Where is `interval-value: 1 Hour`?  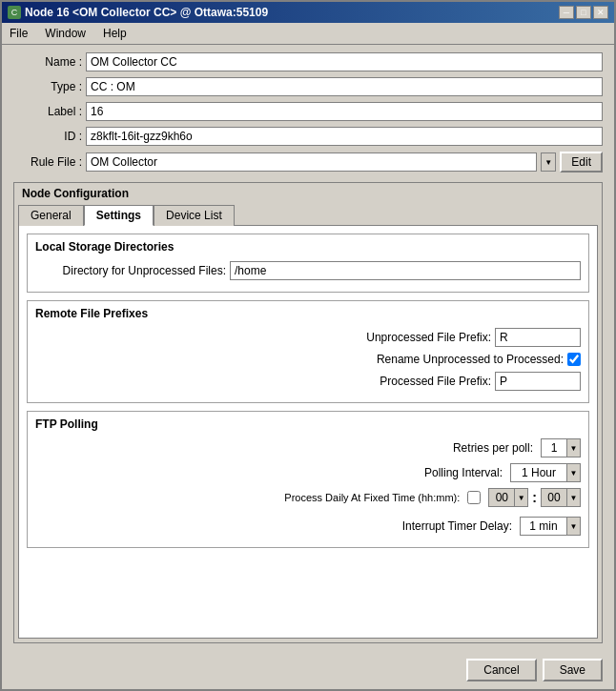 interval-value: 1 Hour is located at coordinates (539, 473).